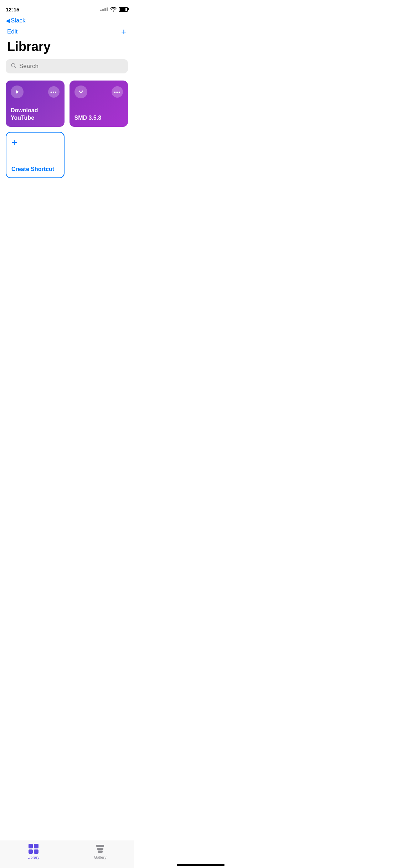  What do you see at coordinates (17, 92) in the screenshot?
I see `play-icon-circle` at bounding box center [17, 92].